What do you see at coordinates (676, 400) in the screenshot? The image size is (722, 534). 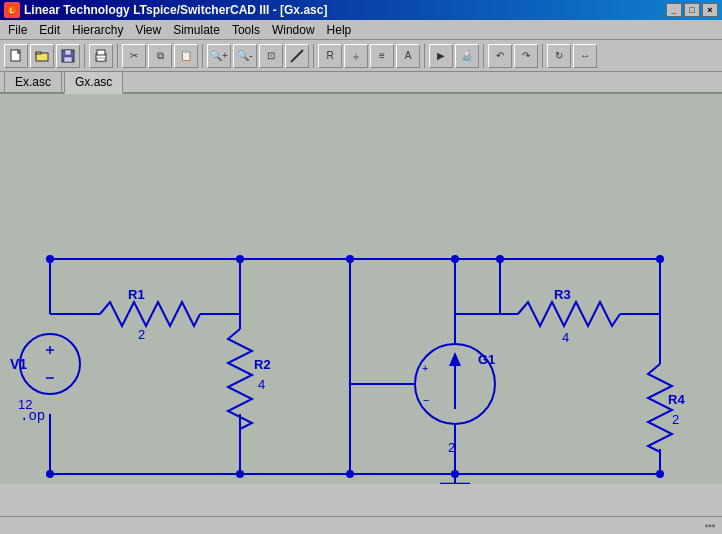 I see `svg-text: R4` at bounding box center [676, 400].